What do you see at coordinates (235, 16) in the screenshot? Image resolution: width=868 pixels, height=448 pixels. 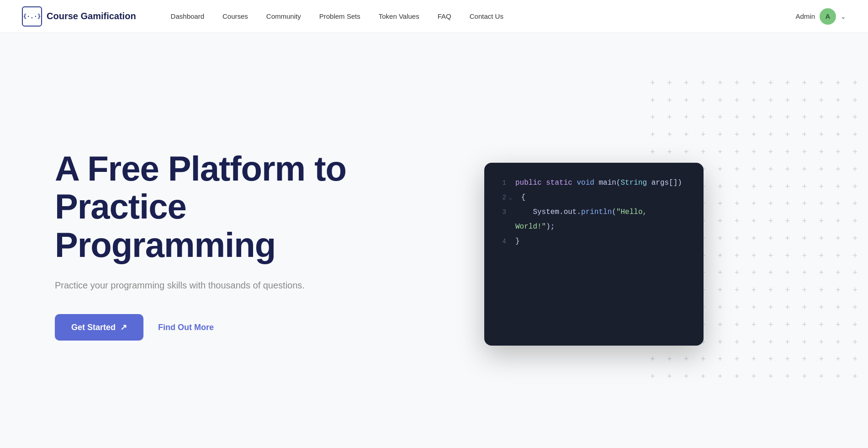 I see `nav-courses: Courses` at bounding box center [235, 16].